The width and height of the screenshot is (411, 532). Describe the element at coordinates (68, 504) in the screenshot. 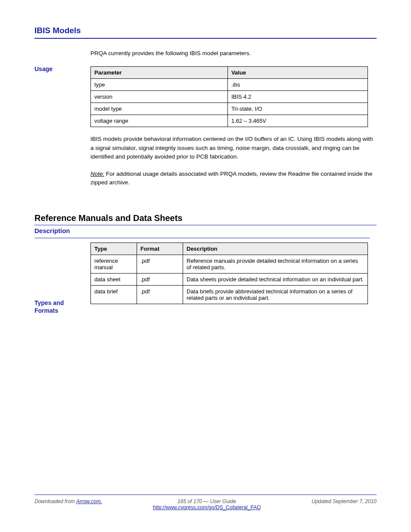

I see `footer-left: Downloaded from Arrow.com.` at that location.